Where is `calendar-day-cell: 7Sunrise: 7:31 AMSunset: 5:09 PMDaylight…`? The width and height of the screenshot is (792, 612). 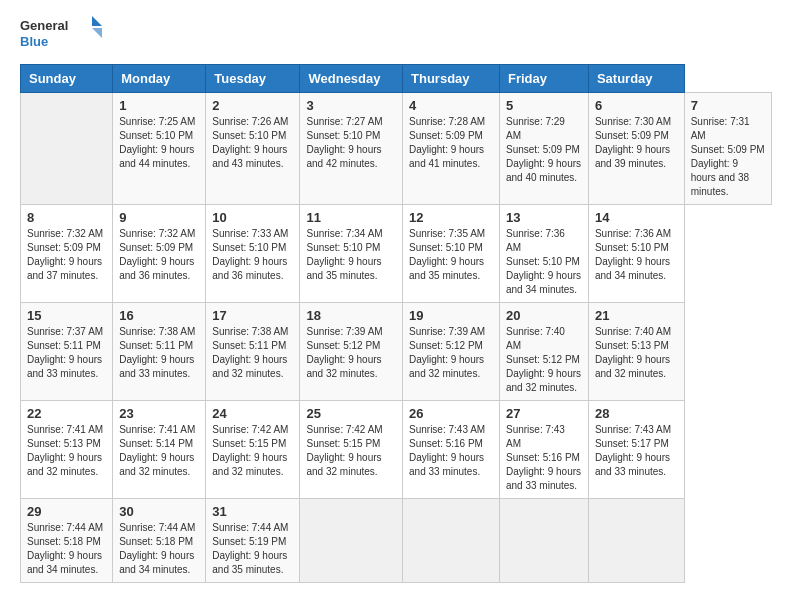 calendar-day-cell: 7Sunrise: 7:31 AMSunset: 5:09 PMDaylight… is located at coordinates (728, 149).